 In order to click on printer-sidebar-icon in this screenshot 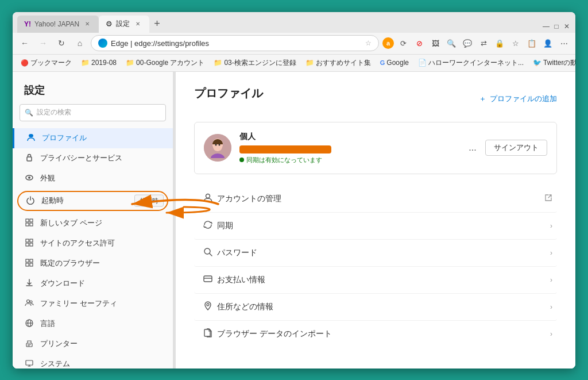, I will do `click(29, 344)`.